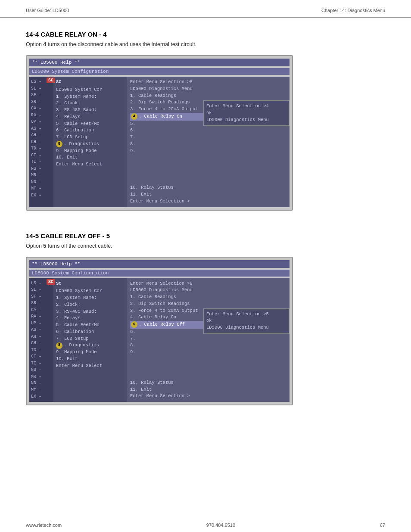  I want to click on left-sidebar-1: LS - SL - SF - SR - CA - RA - UP - AS - …, so click(41, 142).